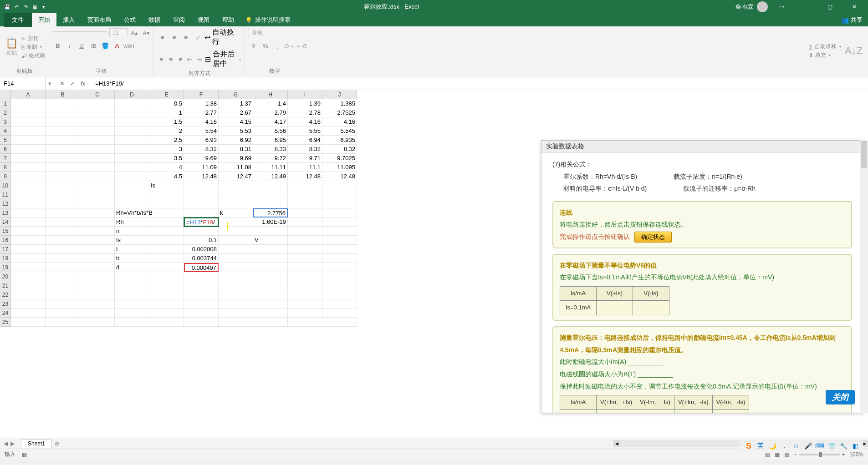 The image size is (868, 465). What do you see at coordinates (97, 104) in the screenshot?
I see `cell-C1` at bounding box center [97, 104].